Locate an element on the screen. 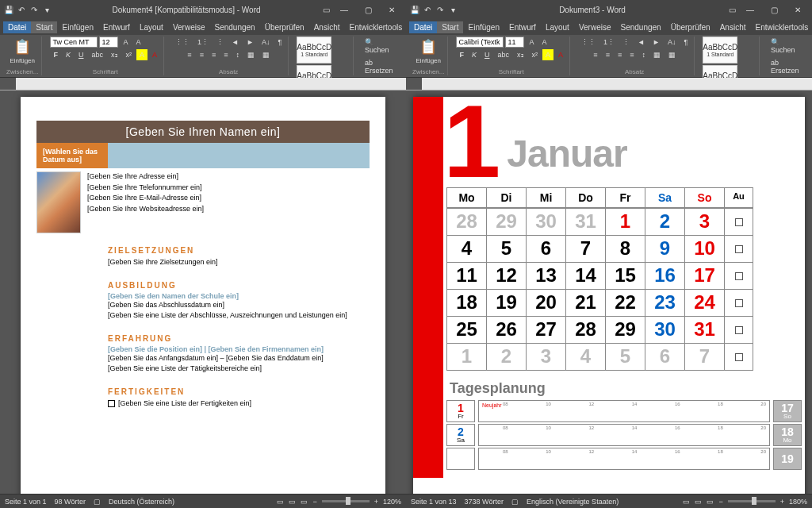 This screenshot has width=812, height=508. minimize-button: — is located at coordinates (750, 10).